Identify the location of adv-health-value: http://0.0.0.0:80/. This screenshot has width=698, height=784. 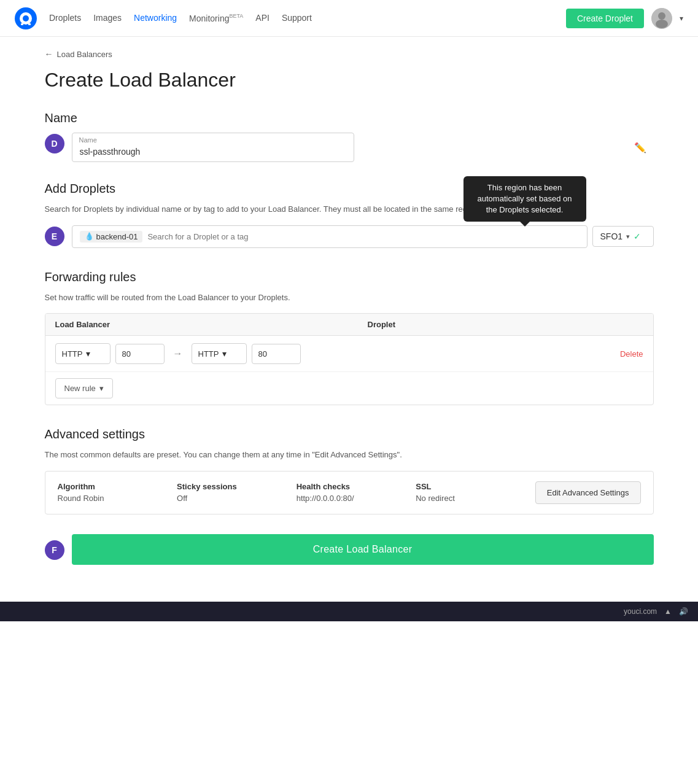
(356, 499).